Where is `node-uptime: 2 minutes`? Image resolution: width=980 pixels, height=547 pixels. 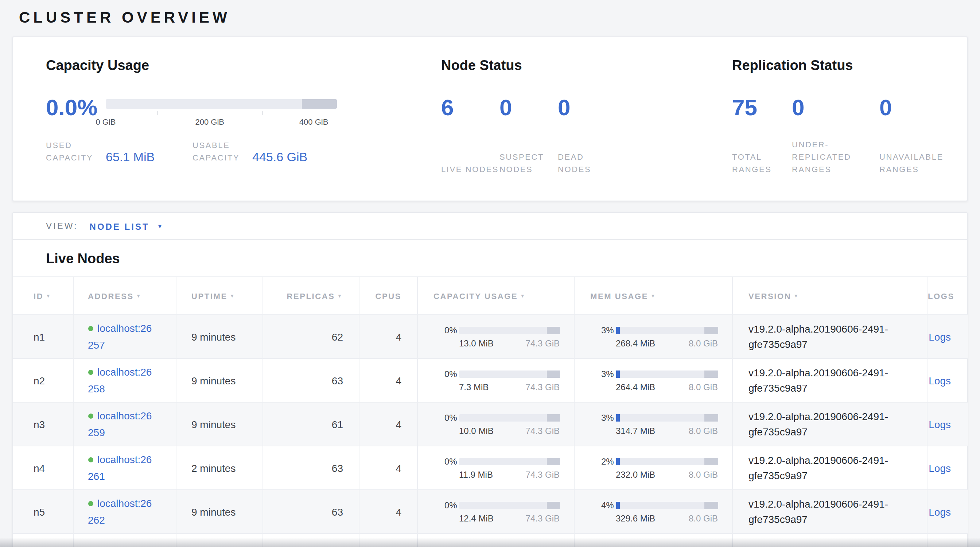 node-uptime: 2 minutes is located at coordinates (213, 468).